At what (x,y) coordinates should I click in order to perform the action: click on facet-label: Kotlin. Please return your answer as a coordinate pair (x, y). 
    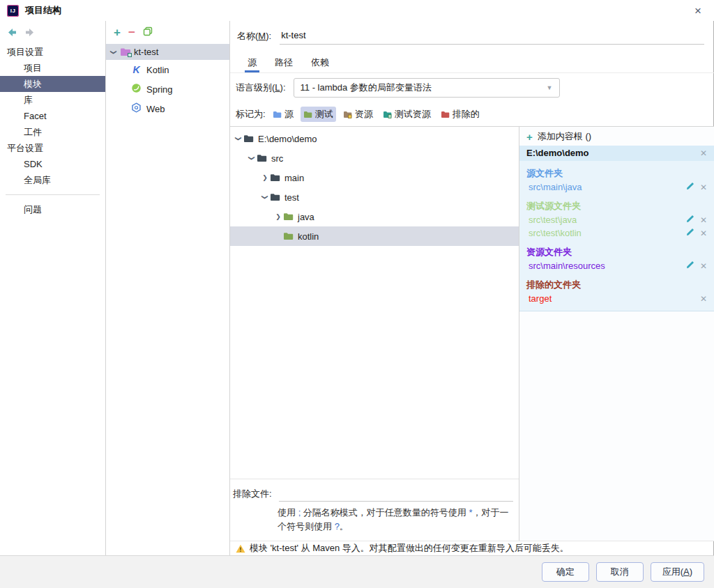
    Looking at the image, I should click on (158, 70).